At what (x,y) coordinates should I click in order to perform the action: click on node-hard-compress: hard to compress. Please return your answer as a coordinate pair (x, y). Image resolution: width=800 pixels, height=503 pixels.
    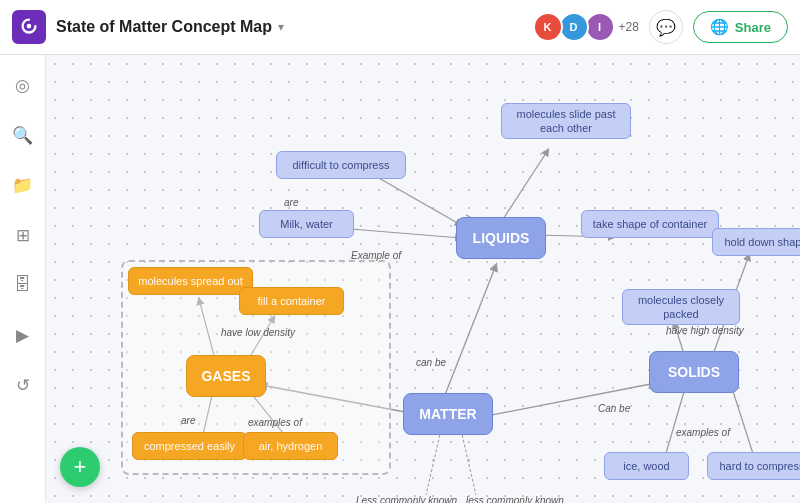
    Looking at the image, I should click on (754, 466).